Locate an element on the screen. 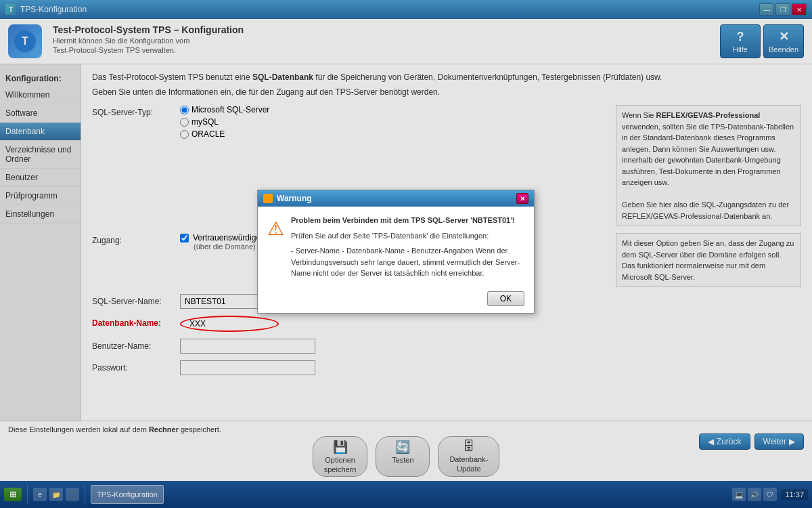 This screenshot has width=812, height=508. dialog-text-line3: - Server-Name - Datenbank-Name - Benutze… is located at coordinates (407, 262).